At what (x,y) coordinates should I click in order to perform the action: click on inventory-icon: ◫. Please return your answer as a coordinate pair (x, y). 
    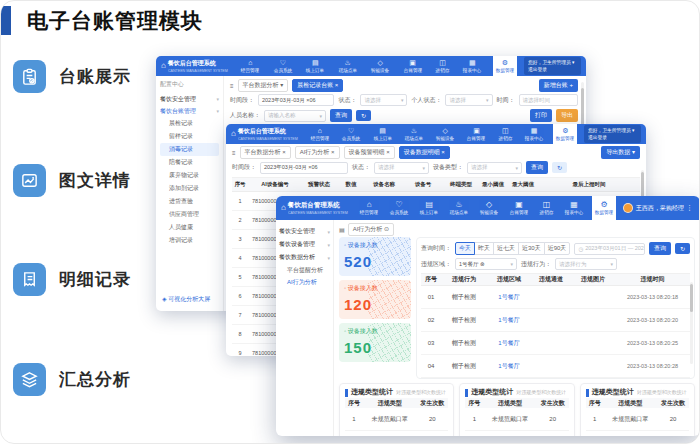
    Looking at the image, I should click on (442, 63).